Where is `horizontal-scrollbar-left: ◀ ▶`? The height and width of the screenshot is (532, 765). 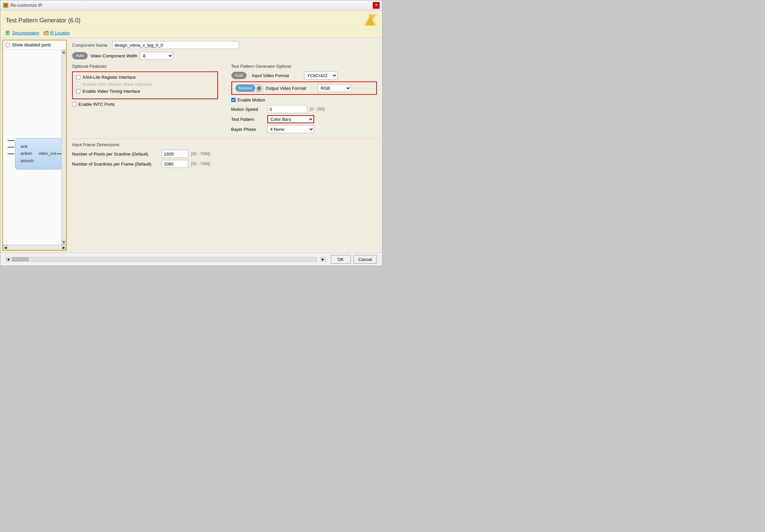 horizontal-scrollbar-left: ◀ ▶ is located at coordinates (35, 247).